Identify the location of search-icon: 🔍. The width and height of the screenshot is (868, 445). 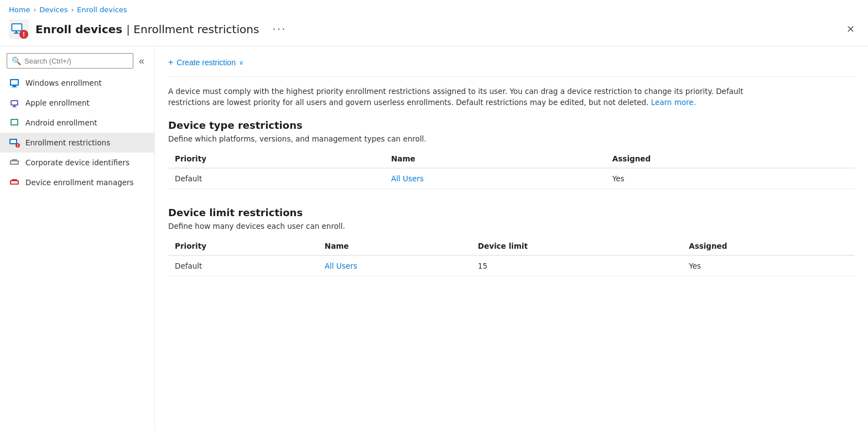
(17, 61).